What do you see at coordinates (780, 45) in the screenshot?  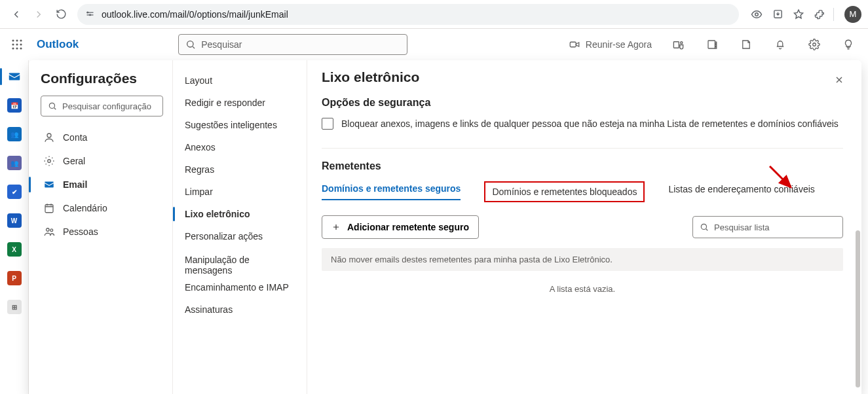 I see `notifications-icon` at bounding box center [780, 45].